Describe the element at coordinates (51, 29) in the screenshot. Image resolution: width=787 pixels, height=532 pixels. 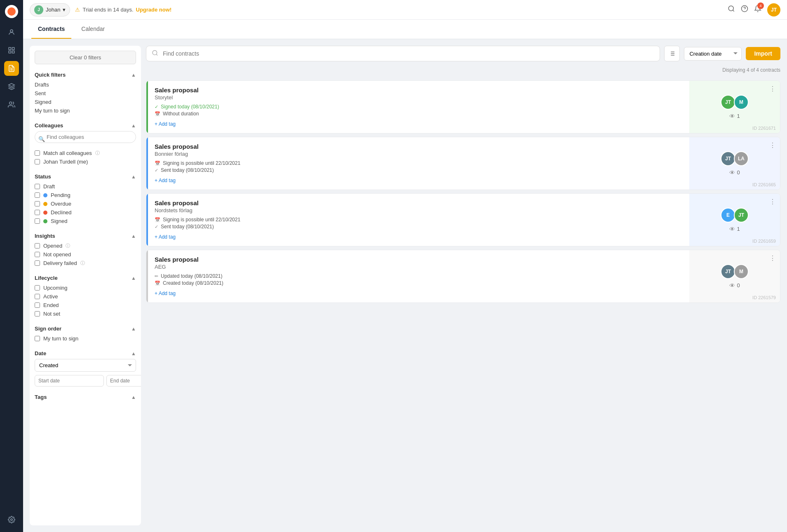
I see `tab-contracts: Contracts` at that location.